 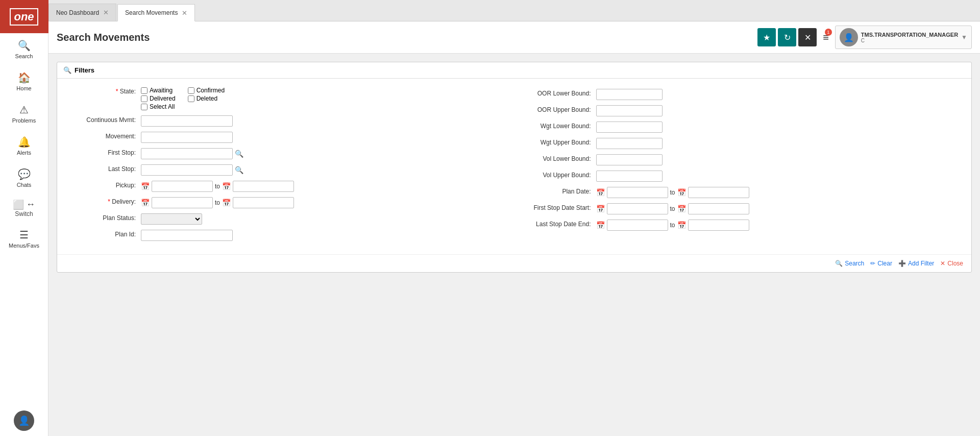 What do you see at coordinates (742, 209) in the screenshot?
I see `first-stop-date-row: First Stop Date Start: 📅 to 📅` at bounding box center [742, 209].